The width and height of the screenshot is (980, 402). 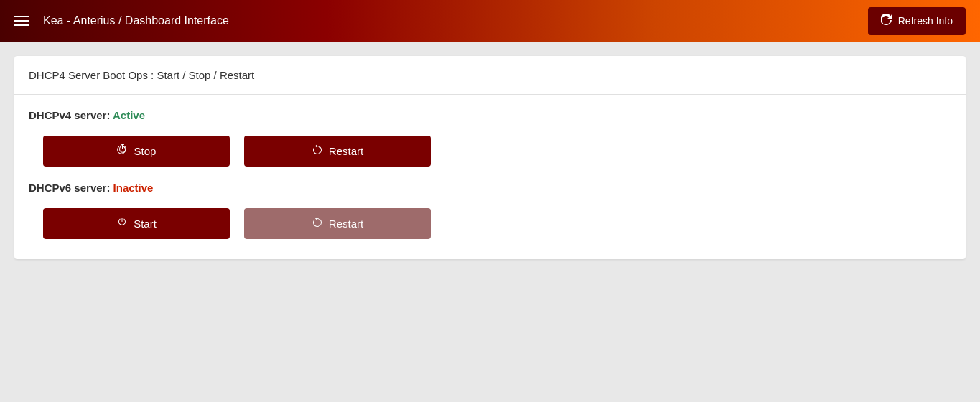 I want to click on dhcpv6-server-label: DHCPv6 server: Inactive, so click(x=490, y=188).